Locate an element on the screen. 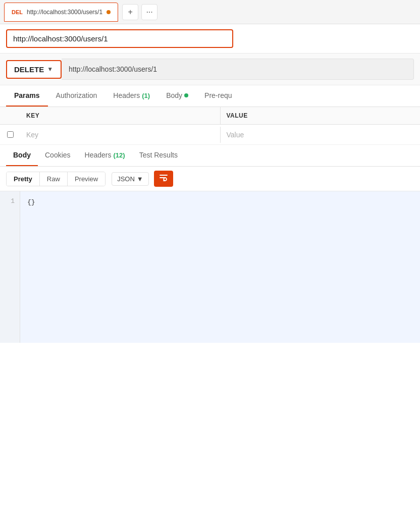 Image resolution: width=420 pixels, height=524 pixels. params-table-header: KEY VALUE is located at coordinates (210, 116).